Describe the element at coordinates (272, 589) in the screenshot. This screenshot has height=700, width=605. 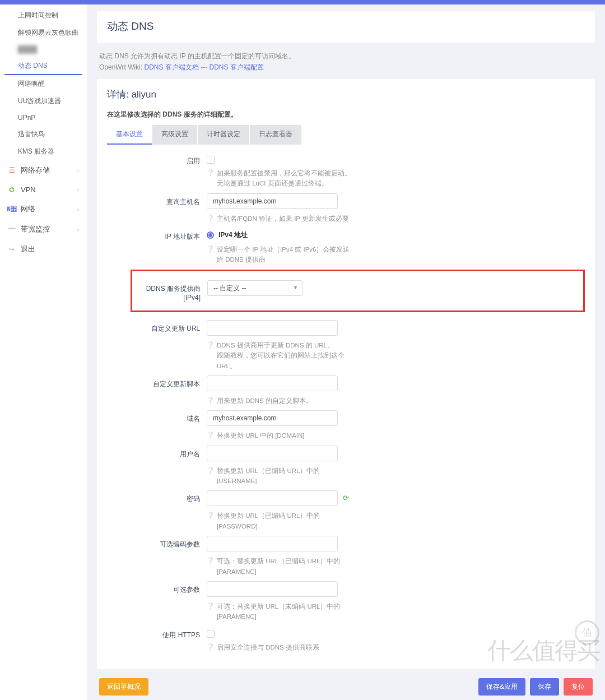
I see `paramopt-input` at that location.